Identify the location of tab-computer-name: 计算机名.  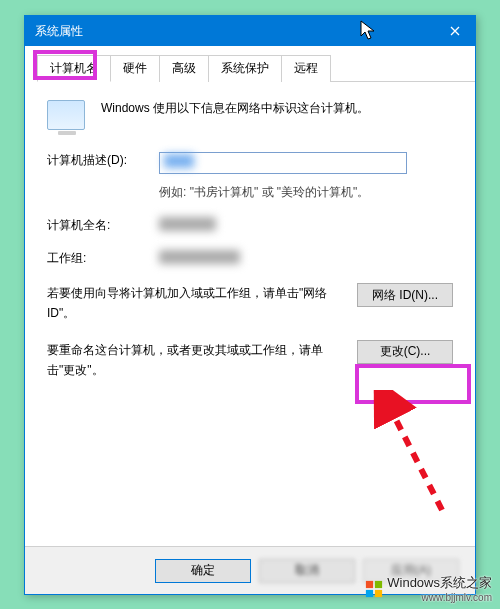
(74, 68).